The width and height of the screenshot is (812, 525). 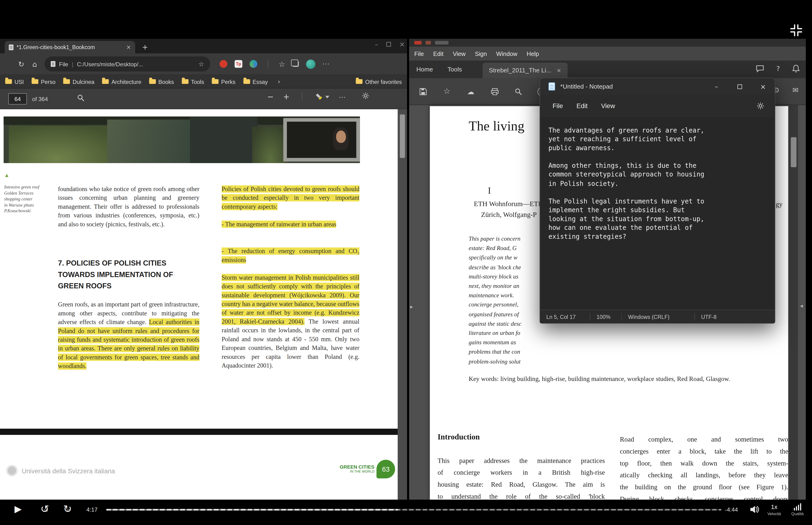 I want to click on text-cursor-ibeam: I, so click(x=489, y=191).